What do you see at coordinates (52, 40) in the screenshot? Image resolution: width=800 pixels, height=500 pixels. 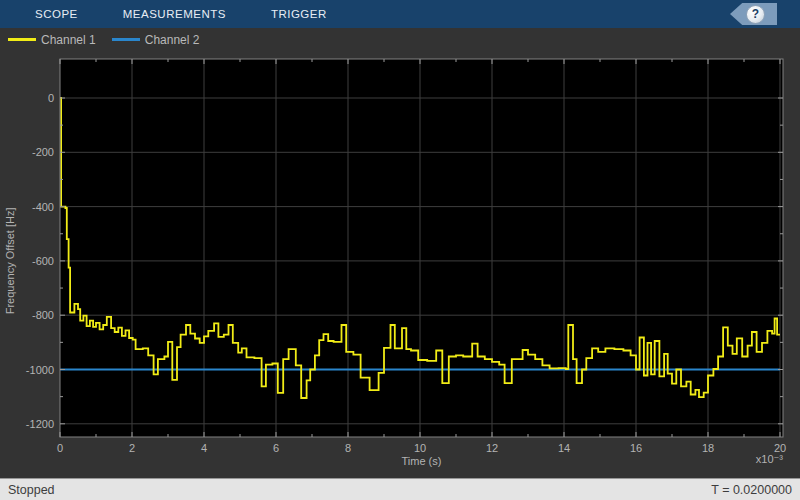 I see `legend-item-channel-1: Channel 1` at bounding box center [52, 40].